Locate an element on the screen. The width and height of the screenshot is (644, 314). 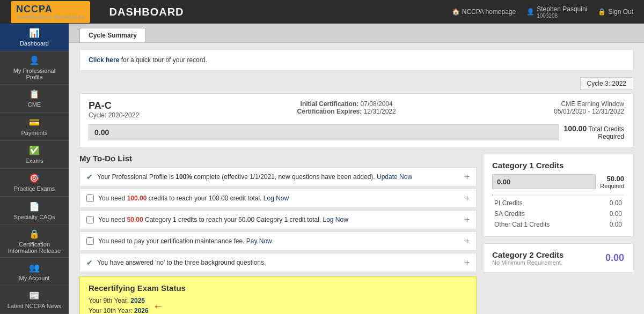
exam-status-title: Recertifying Exam Status is located at coordinates (278, 288).